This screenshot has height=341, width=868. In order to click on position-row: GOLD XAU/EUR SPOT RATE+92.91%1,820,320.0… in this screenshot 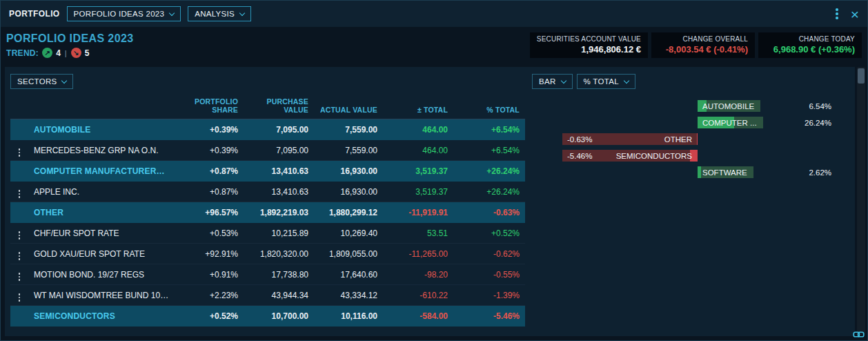, I will do `click(268, 254)`.